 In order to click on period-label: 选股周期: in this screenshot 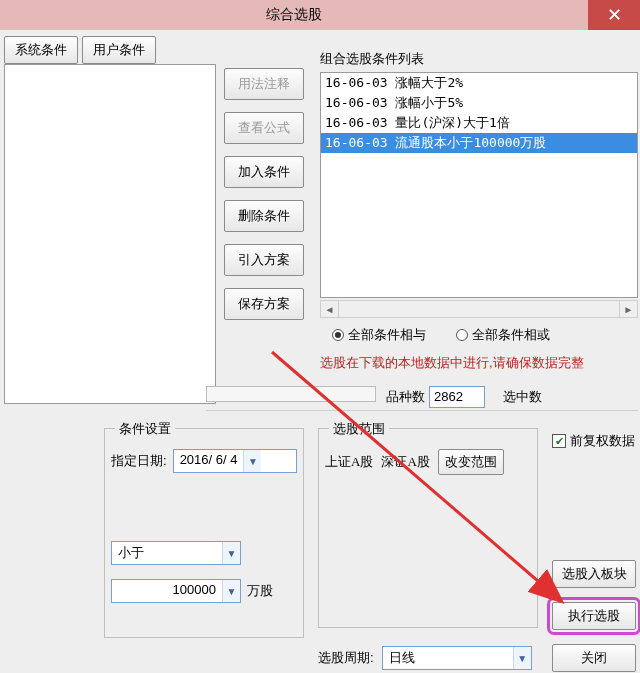, I will do `click(346, 658)`.